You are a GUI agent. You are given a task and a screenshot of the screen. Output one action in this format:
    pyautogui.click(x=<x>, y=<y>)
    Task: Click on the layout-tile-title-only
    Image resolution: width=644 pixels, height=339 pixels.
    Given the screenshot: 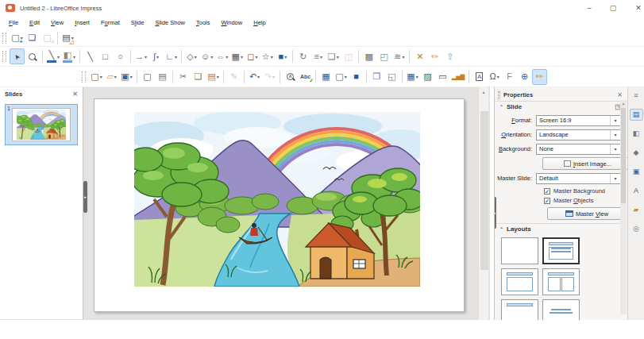 What is the action you would take?
    pyautogui.click(x=519, y=310)
    